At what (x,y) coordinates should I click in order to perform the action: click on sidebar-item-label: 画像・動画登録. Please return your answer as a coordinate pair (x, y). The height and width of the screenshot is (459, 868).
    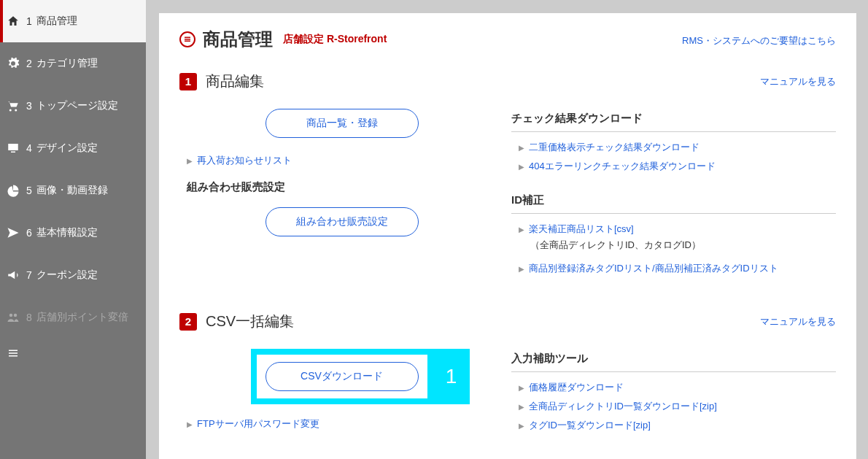
    Looking at the image, I should click on (72, 190).